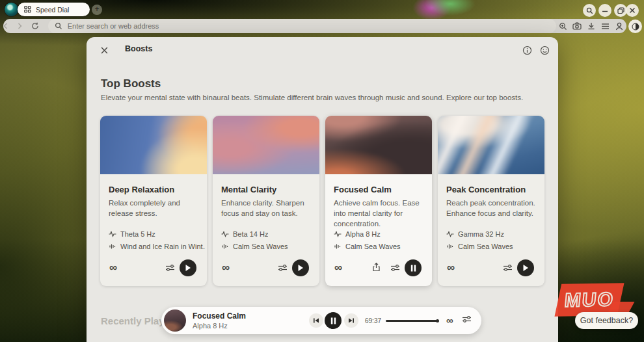 This screenshot has height=342, width=644. What do you see at coordinates (591, 26) in the screenshot?
I see `download-icon` at bounding box center [591, 26].